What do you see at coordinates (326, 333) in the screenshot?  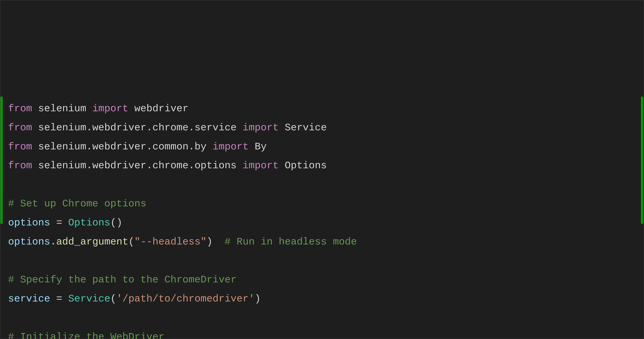 I see `code-line: # Initialize the WebDriver` at bounding box center [326, 333].